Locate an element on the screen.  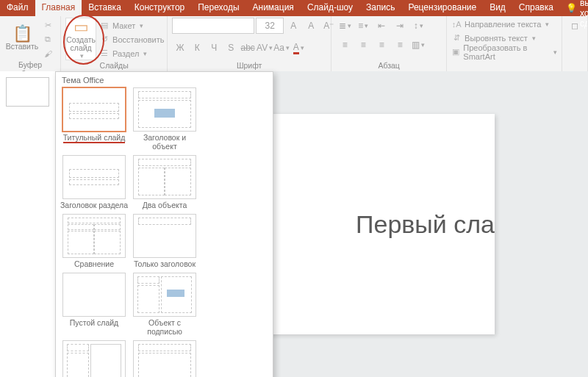
columns-button: ▥ is located at coordinates (418, 45).